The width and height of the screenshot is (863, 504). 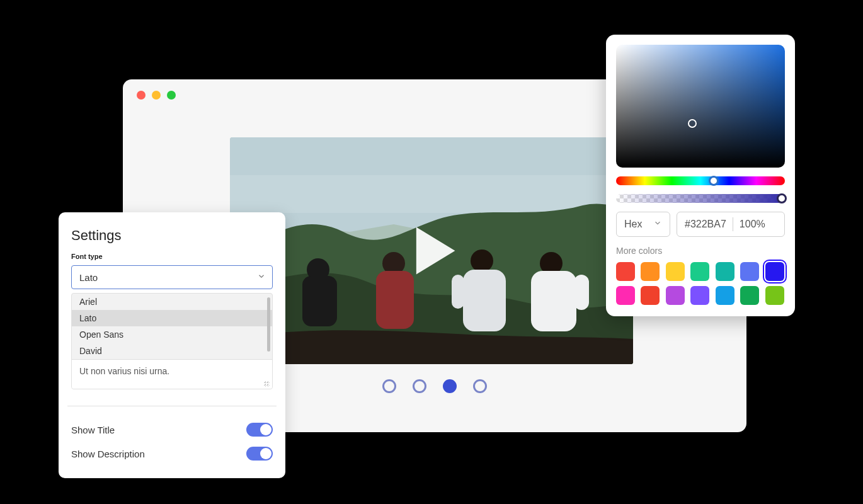 I want to click on play-icon, so click(x=432, y=251).